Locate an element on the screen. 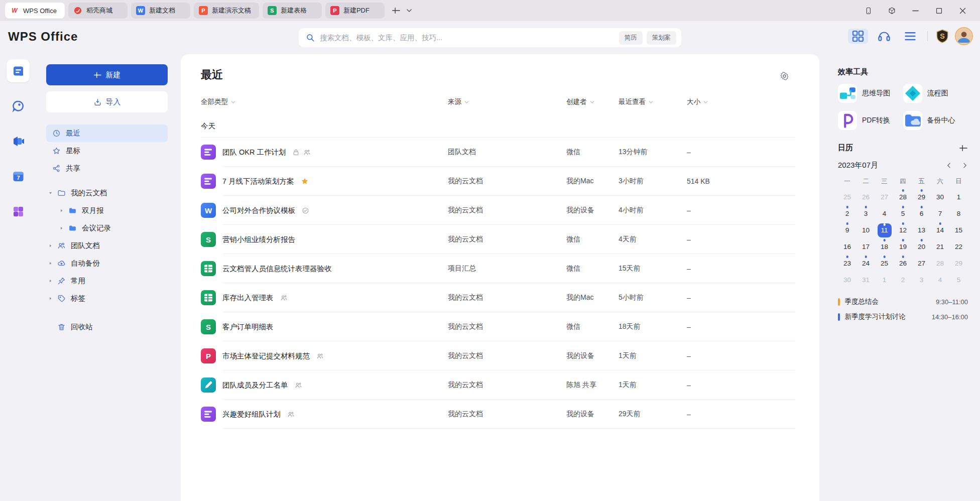 Image resolution: width=980 pixels, height=501 pixels. mobile-sync-icon is located at coordinates (869, 11).